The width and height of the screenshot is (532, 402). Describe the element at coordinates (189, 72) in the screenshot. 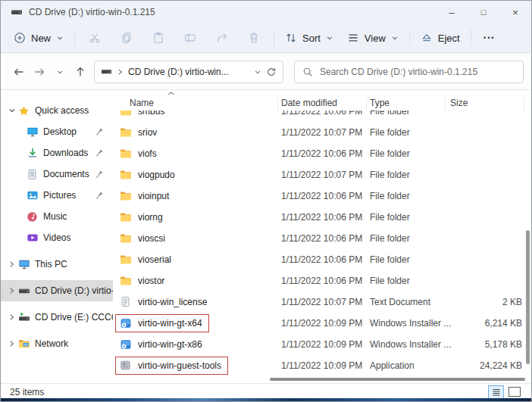

I see `breadcrumb: CD Drive (D:) virtio-win...` at that location.